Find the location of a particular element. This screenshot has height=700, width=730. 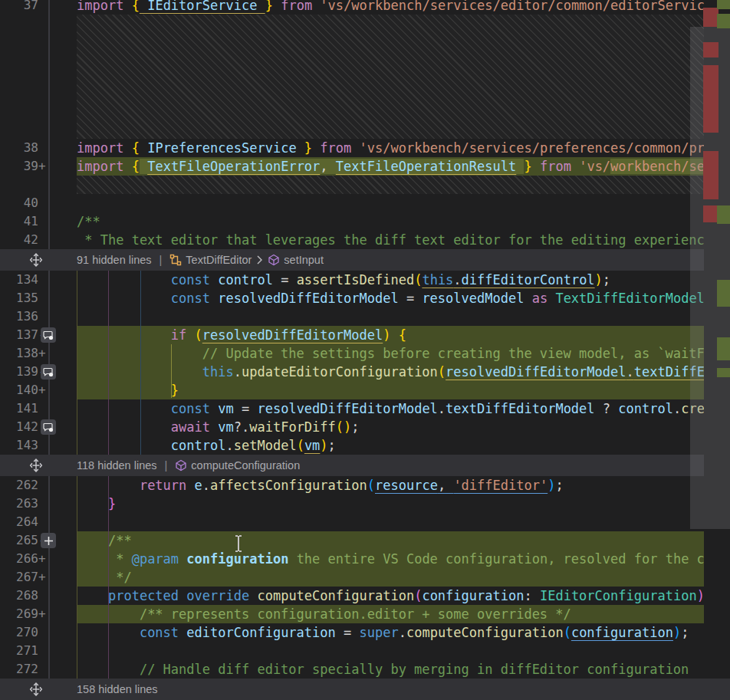

code-line-37: 37import { IEditorService } from 'vs/wor… is located at coordinates (352, 8).